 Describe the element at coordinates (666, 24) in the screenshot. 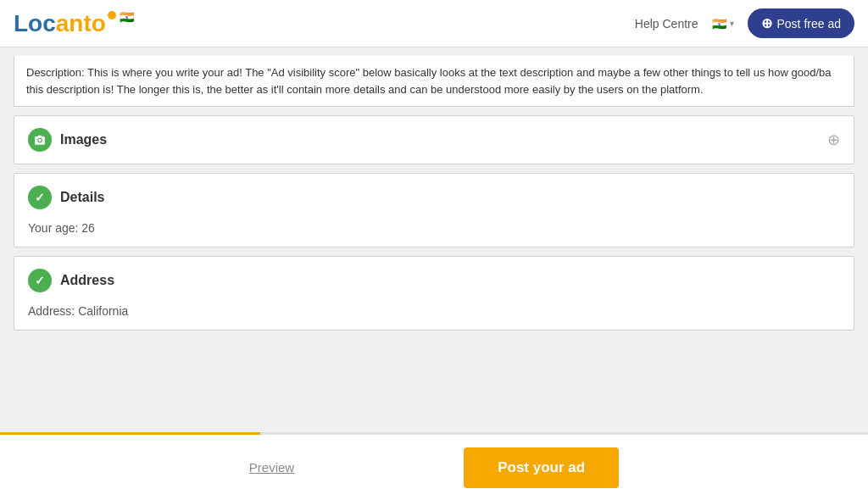

I see `help-centre-link: Help Centre` at that location.